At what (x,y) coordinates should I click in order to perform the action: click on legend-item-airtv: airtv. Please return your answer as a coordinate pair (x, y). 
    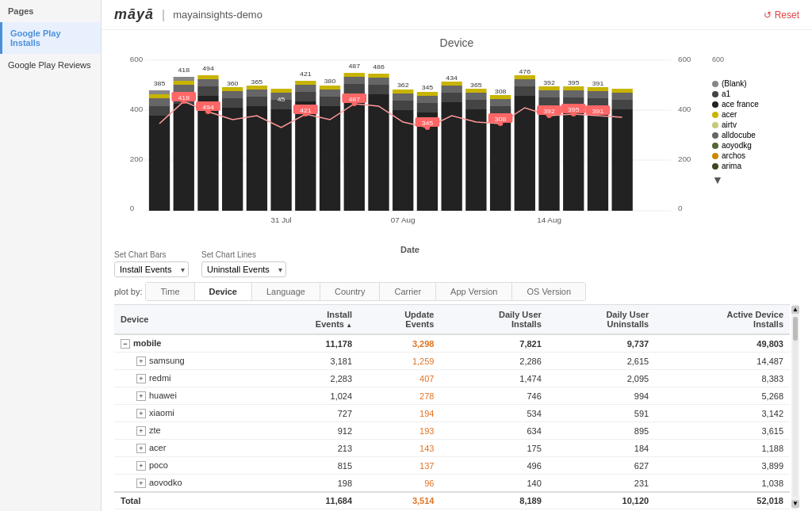
    Looking at the image, I should click on (756, 125).